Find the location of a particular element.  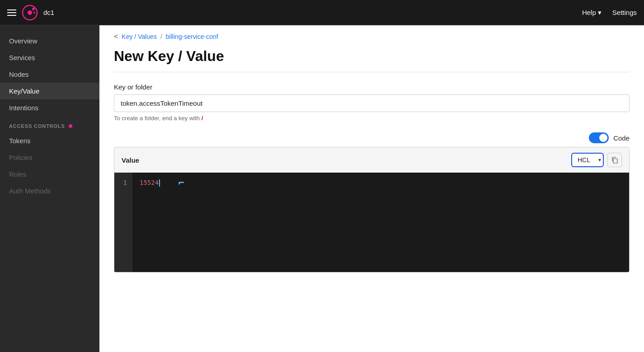

title-divider is located at coordinates (371, 72).